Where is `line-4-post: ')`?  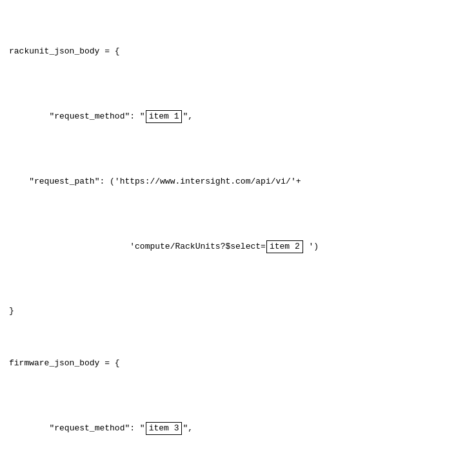
line-4-post: ') is located at coordinates (311, 246).